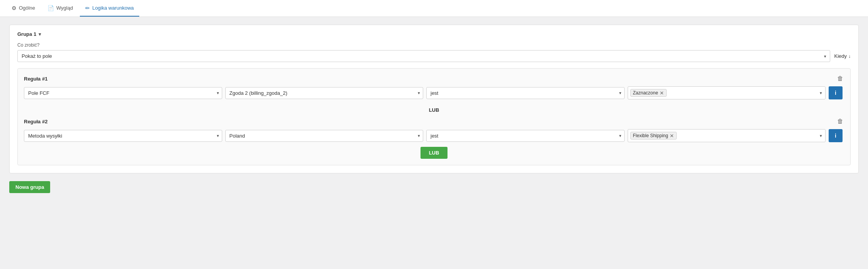  Describe the element at coordinates (434, 8) in the screenshot. I see `top-nav: ⚙ Ogólne 📄 Wygląd ✏ Logika warunkowa` at that location.